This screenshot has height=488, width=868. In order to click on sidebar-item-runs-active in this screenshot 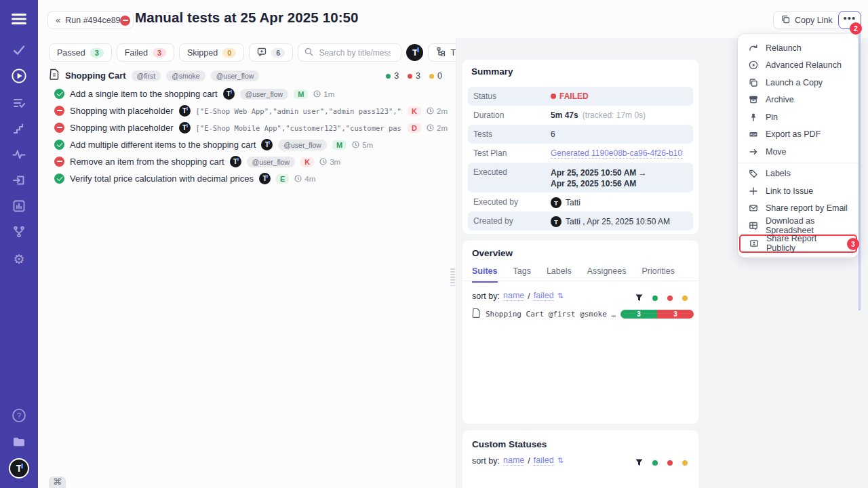, I will do `click(19, 76)`.